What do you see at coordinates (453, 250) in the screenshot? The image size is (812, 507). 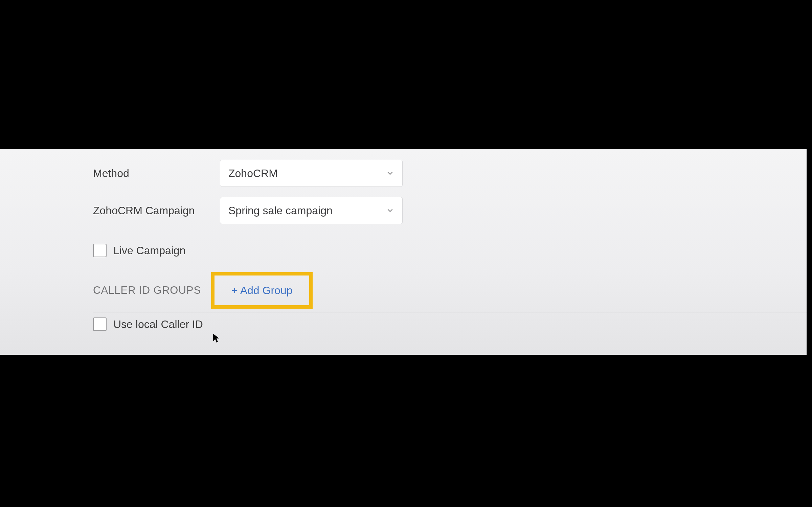 I see `live-campaign-row: Live Campaign` at bounding box center [453, 250].